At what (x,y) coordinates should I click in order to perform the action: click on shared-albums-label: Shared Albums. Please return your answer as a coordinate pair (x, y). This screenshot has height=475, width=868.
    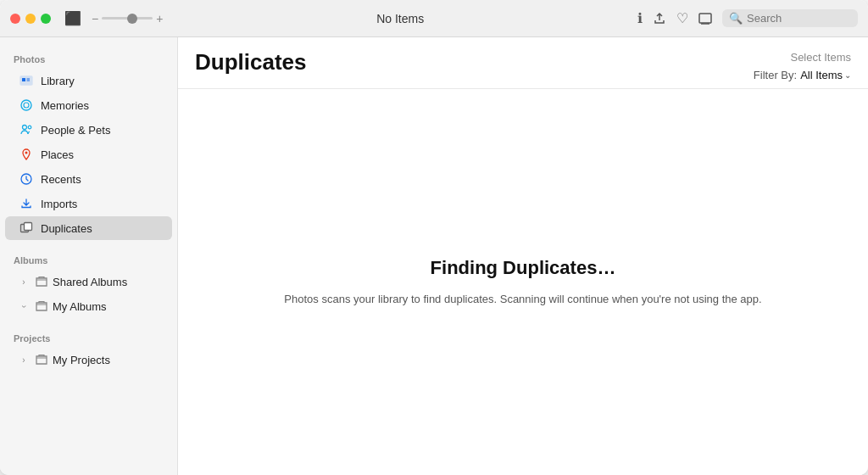
    Looking at the image, I should click on (90, 282).